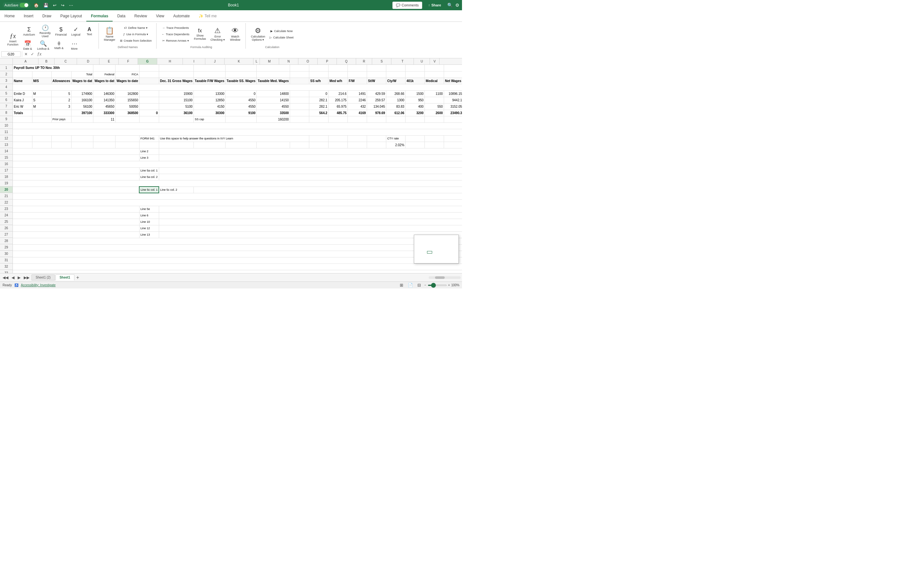 The width and height of the screenshot is (924, 577). What do you see at coordinates (176, 145) in the screenshot?
I see `cell-H13` at bounding box center [176, 145].